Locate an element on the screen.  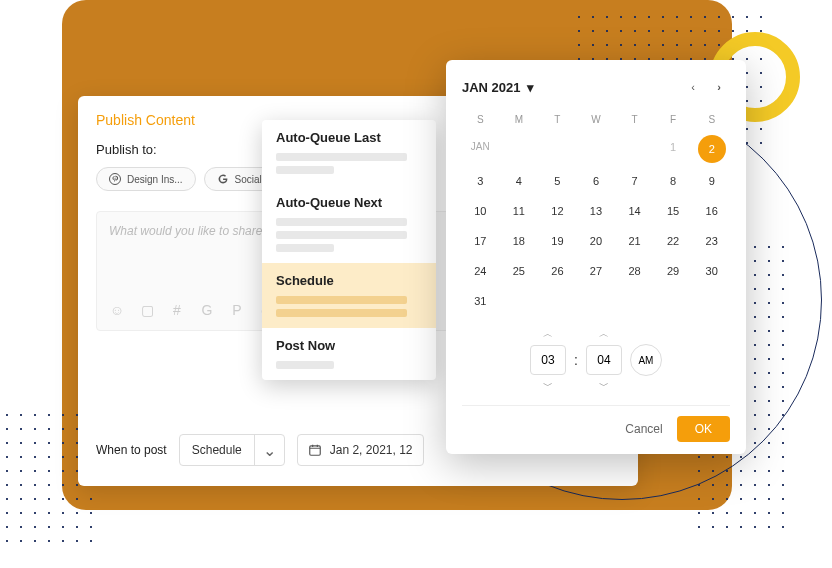
calendar-day: 18 is located at coordinates (520, 241).